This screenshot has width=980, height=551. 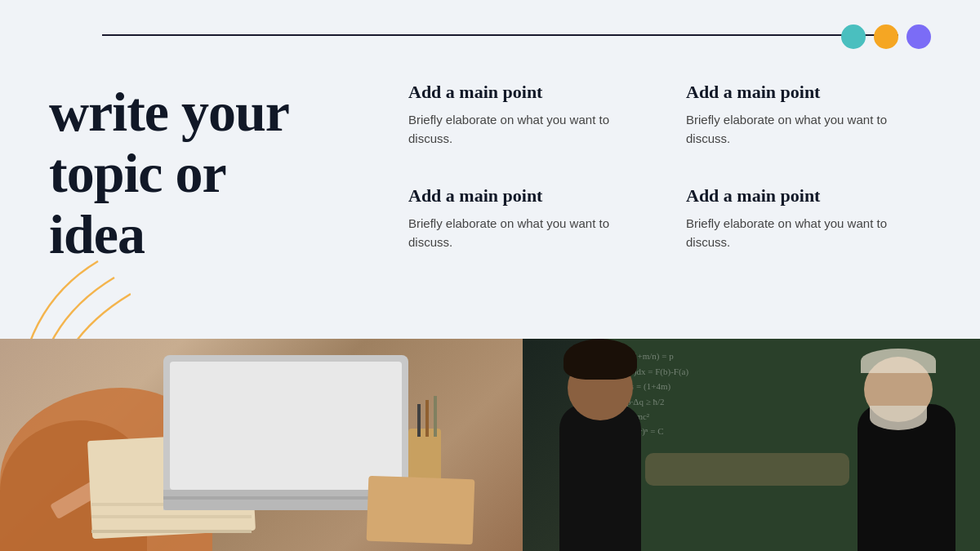 What do you see at coordinates (212, 169) in the screenshot?
I see `title-area: write your topic or idea` at bounding box center [212, 169].